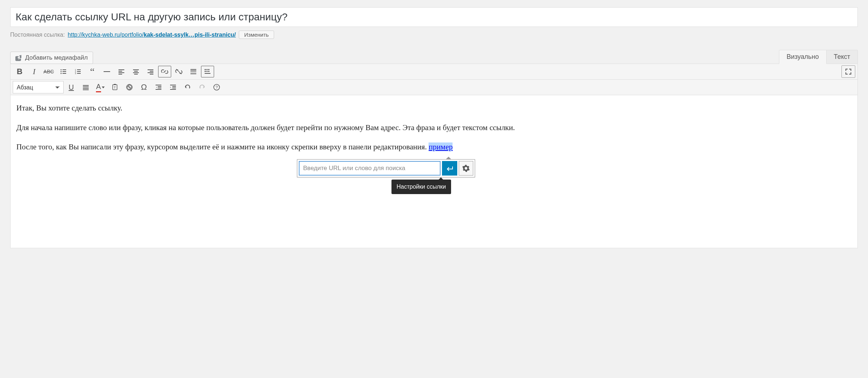  What do you see at coordinates (20, 72) in the screenshot?
I see `bold-button: B` at bounding box center [20, 72].